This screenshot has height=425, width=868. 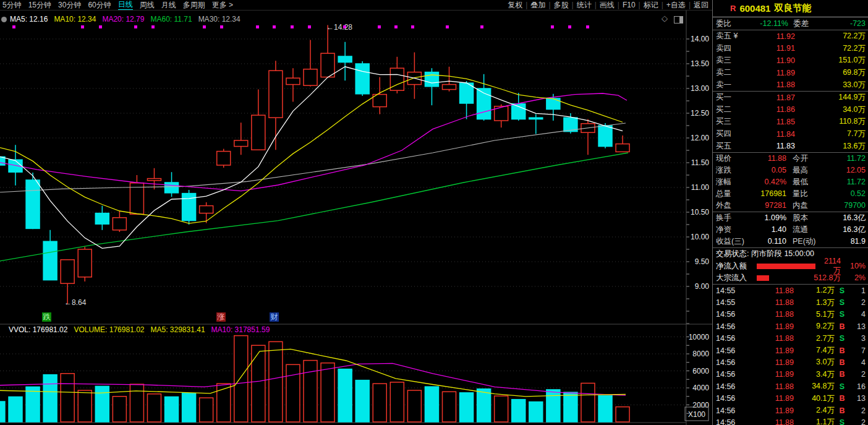 I want to click on bid-row: 买五11.8313.6万, so click(x=790, y=146).